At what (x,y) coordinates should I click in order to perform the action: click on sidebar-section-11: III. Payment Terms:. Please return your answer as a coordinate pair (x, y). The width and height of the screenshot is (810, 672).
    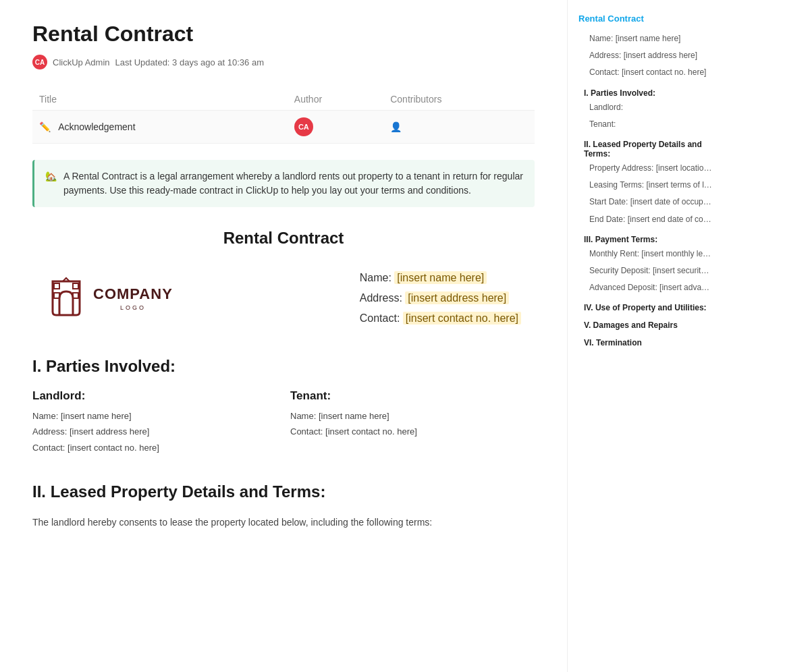
    Looking at the image, I should click on (648, 238).